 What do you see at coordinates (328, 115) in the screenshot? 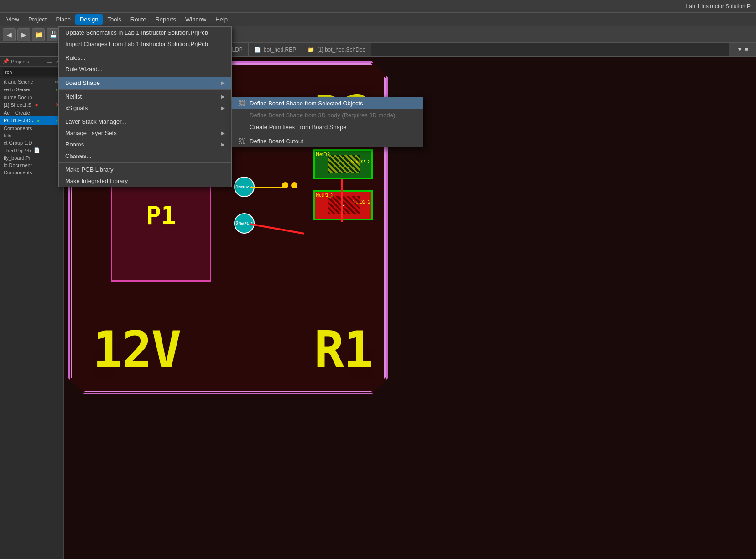
I see `submenu-item-define-from-3d: Define Board Shape from 3D body (Require…` at bounding box center [328, 115].